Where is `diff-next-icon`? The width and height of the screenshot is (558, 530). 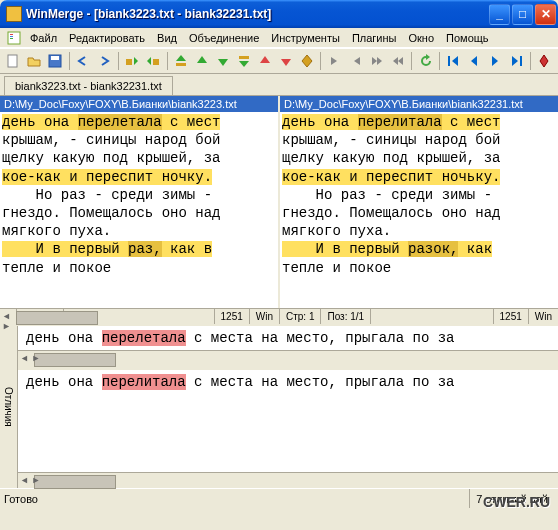
diff-next-icon is located at coordinates (132, 61).